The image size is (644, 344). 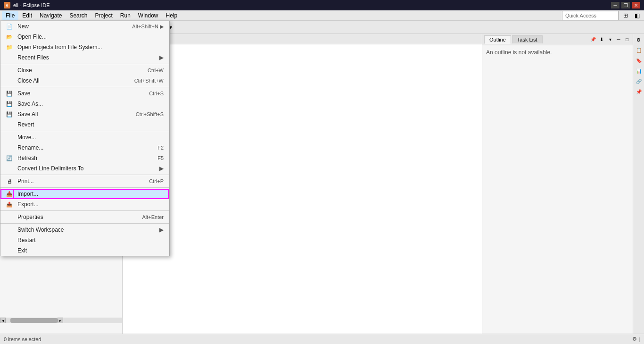 What do you see at coordinates (27, 16) in the screenshot?
I see `menu-edit: Edit` at bounding box center [27, 16].